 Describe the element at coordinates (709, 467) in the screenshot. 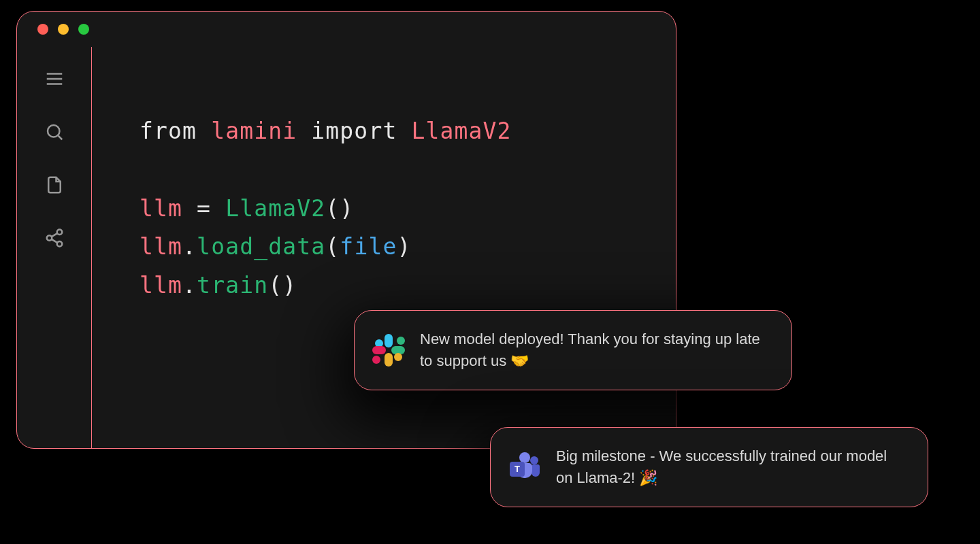

I see `notification-teams: T Big milestone - We successfully traine…` at that location.